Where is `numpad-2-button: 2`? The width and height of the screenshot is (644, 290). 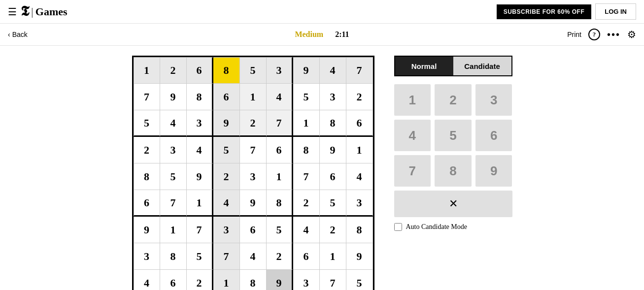 numpad-2-button: 2 is located at coordinates (453, 100).